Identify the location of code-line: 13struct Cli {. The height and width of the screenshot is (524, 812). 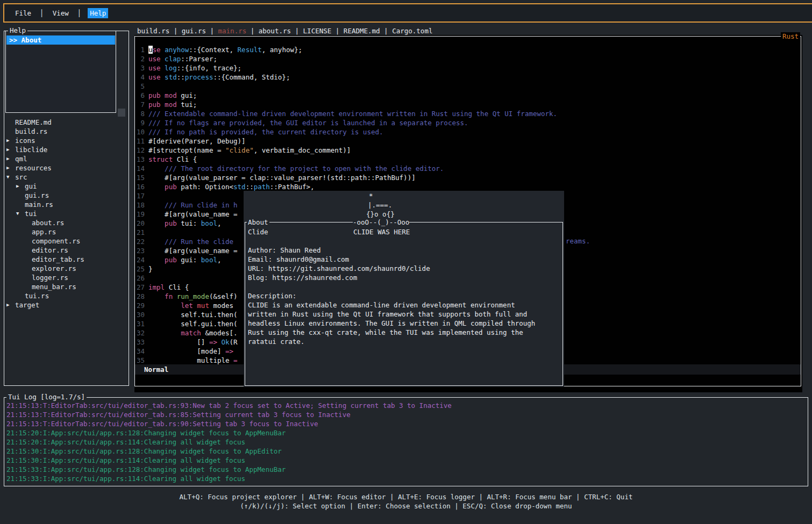
(468, 159).